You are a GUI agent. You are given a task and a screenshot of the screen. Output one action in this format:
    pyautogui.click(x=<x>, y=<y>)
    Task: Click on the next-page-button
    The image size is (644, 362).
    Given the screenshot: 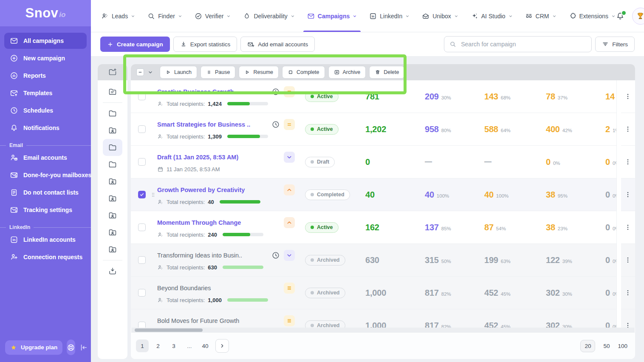 What is the action you would take?
    pyautogui.click(x=222, y=346)
    